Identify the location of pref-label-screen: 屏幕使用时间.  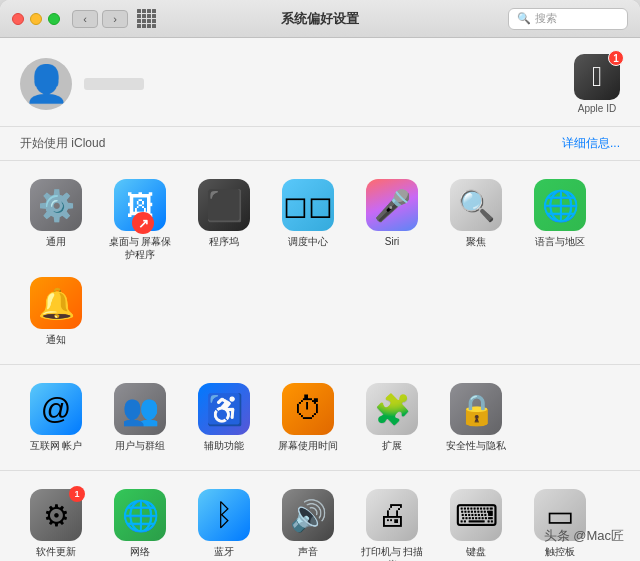
(308, 446).